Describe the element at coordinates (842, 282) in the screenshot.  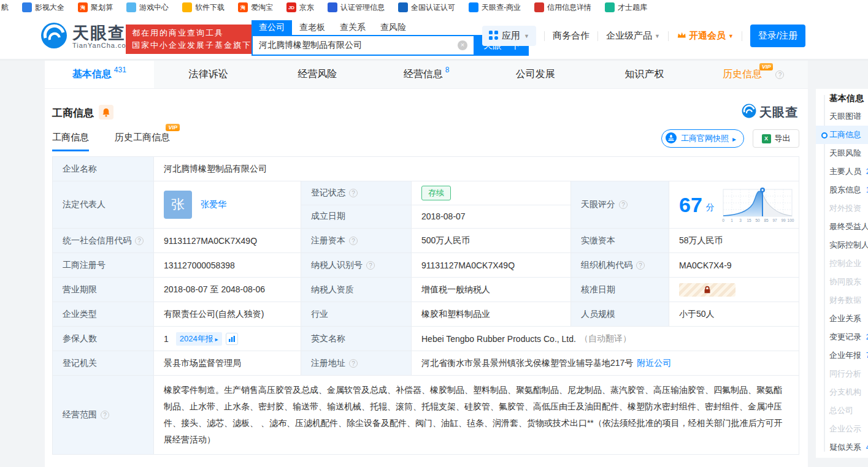
I see `sidebar-item: 协同股东` at that location.